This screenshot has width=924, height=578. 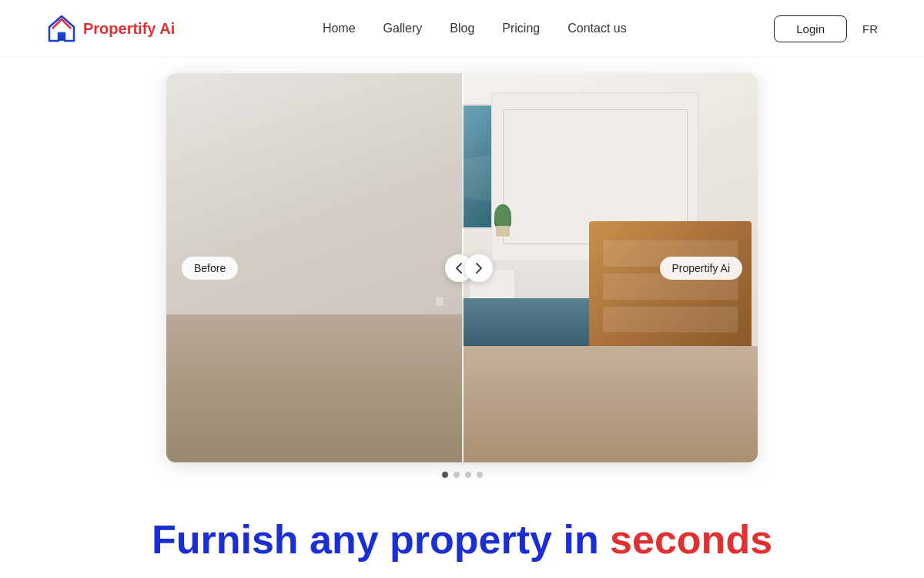 I want to click on plant-pot, so click(x=503, y=231).